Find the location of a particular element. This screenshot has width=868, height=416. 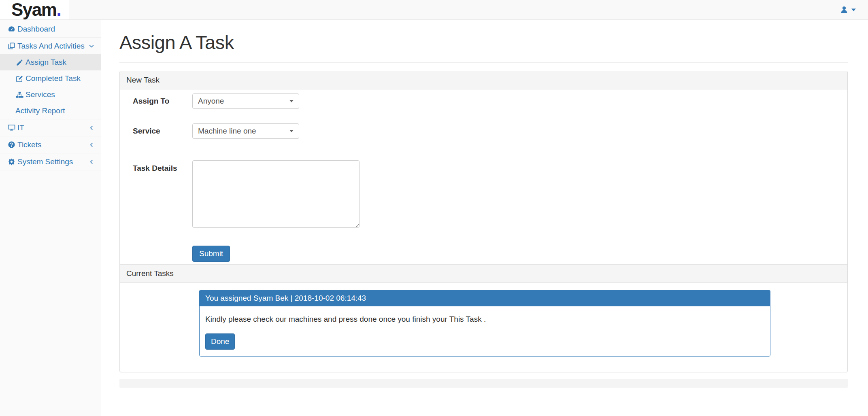

caret-down-icon is located at coordinates (853, 10).